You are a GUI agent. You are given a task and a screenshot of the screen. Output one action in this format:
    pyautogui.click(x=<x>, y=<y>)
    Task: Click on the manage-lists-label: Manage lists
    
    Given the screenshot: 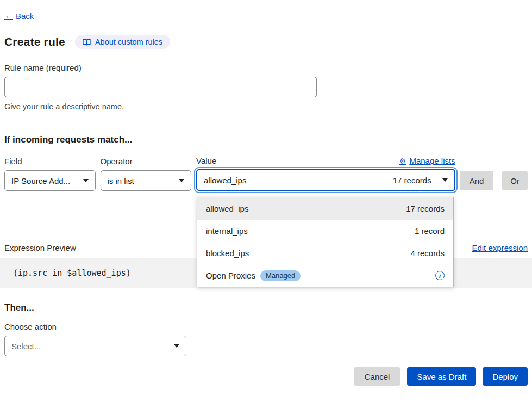 What is the action you would take?
    pyautogui.click(x=432, y=161)
    